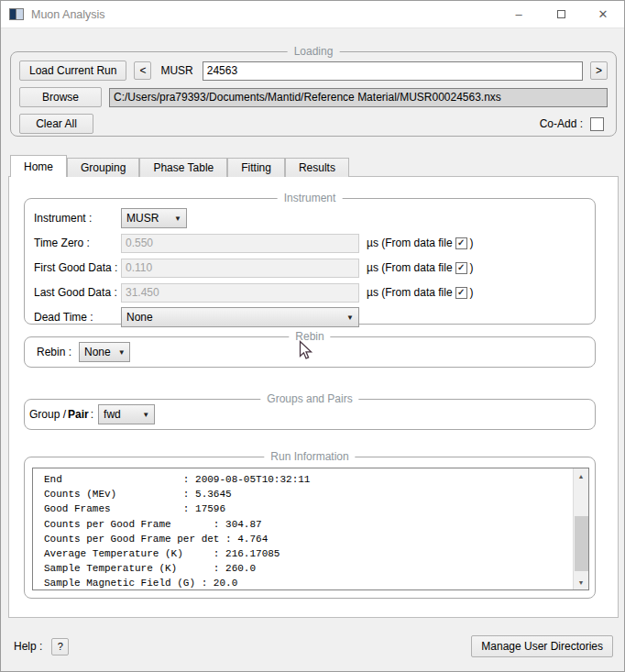 Image resolution: width=625 pixels, height=672 pixels. I want to click on loading-groupbox: Loading Load Current Run < MUSR > Browse…, so click(313, 94).